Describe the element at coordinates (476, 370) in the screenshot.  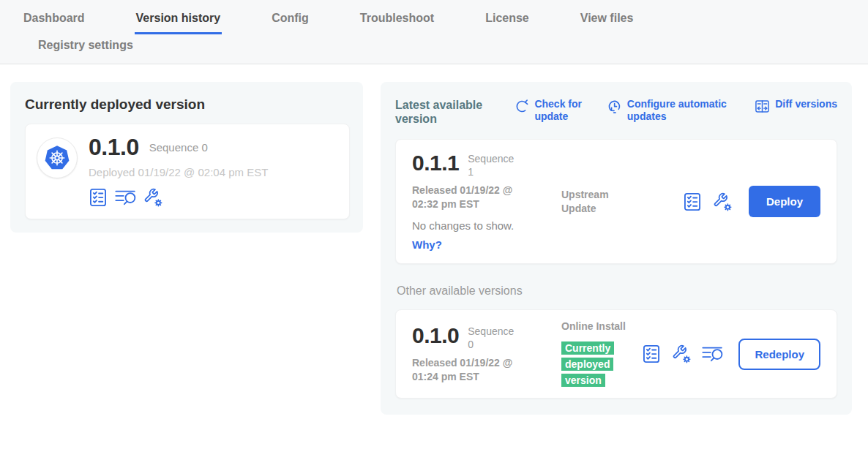
I see `other-released-timestamp: Released 01/19/22 @ 01:24 pm EST` at that location.